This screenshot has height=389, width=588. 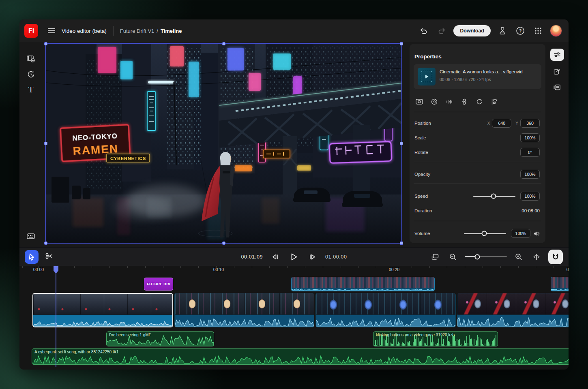 What do you see at coordinates (536, 257) in the screenshot?
I see `split-at-playhead-icon` at bounding box center [536, 257].